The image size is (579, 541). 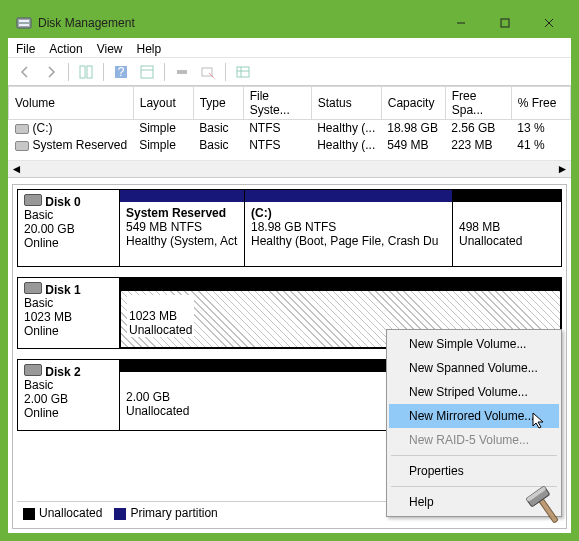 What do you see at coordinates (277, 104) in the screenshot?
I see `col-fs: File Syste...` at bounding box center [277, 104].